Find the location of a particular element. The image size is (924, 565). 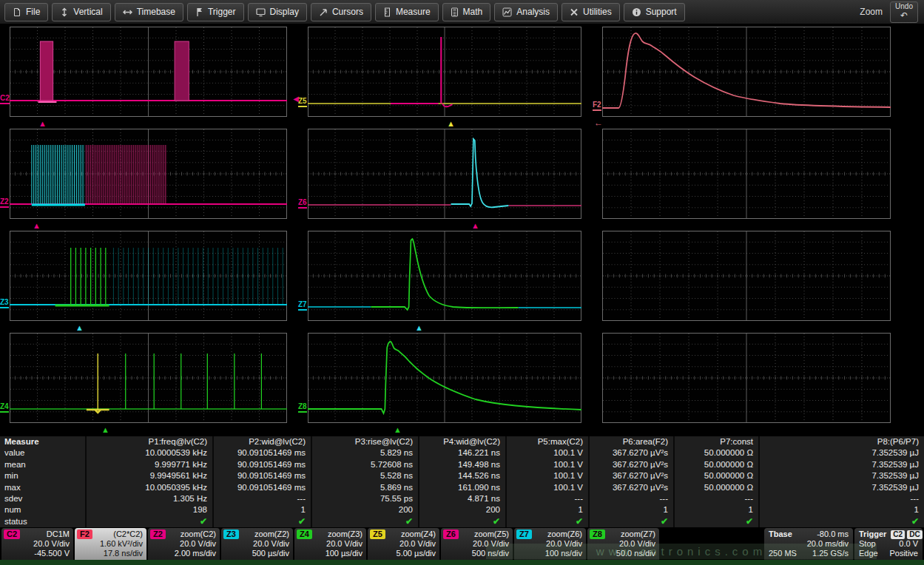

cursors-icon is located at coordinates (323, 12).